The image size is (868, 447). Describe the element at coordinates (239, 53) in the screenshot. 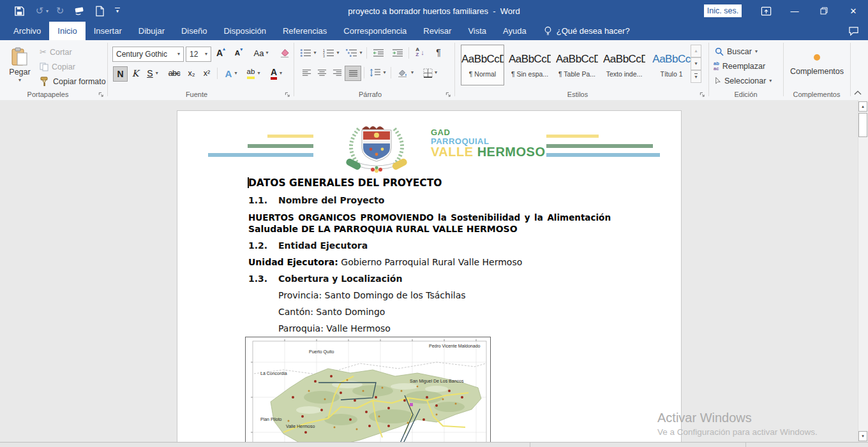

I see `shrink-font-button: A▾` at that location.